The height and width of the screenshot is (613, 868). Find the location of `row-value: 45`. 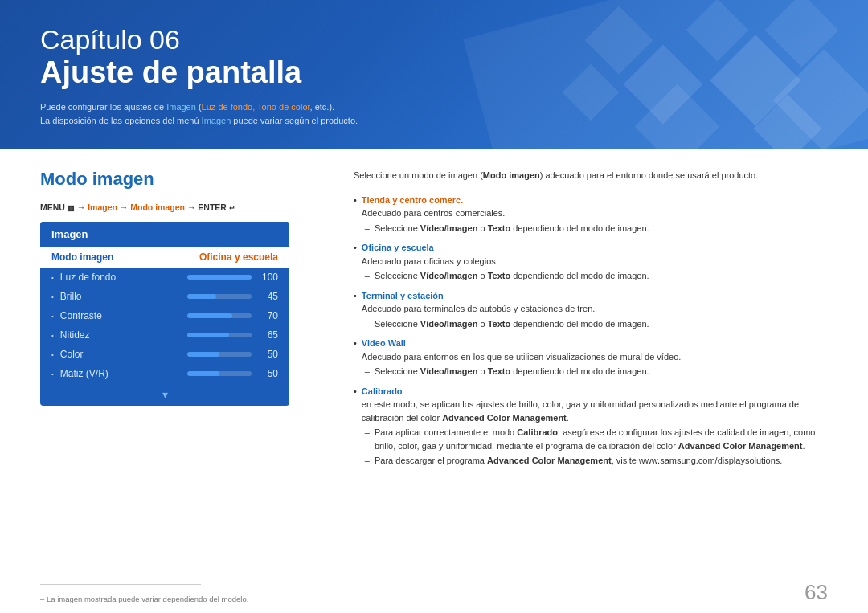

row-value: 45 is located at coordinates (268, 296).